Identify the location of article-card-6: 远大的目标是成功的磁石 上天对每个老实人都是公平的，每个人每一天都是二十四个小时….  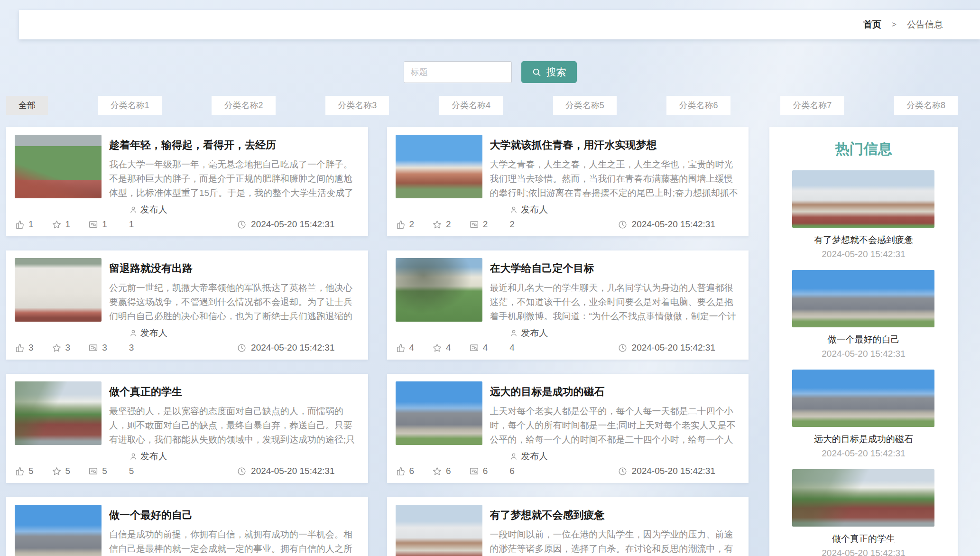
(568, 428).